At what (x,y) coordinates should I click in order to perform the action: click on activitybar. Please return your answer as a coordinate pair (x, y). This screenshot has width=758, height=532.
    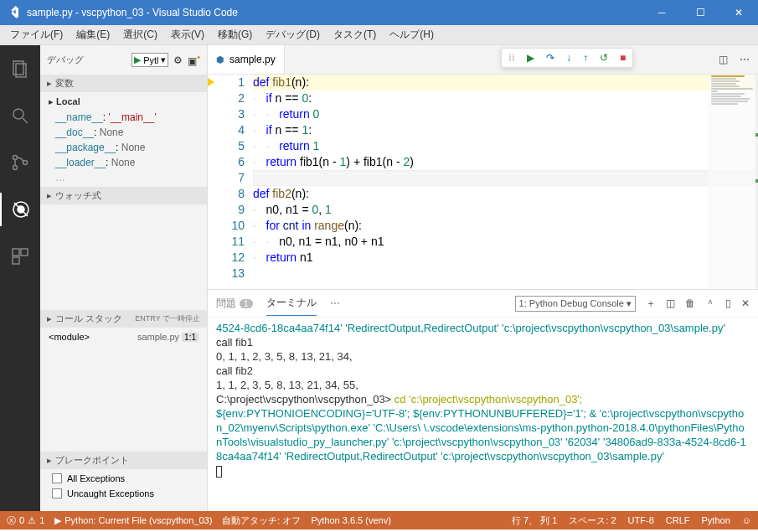
    Looking at the image, I should click on (20, 278).